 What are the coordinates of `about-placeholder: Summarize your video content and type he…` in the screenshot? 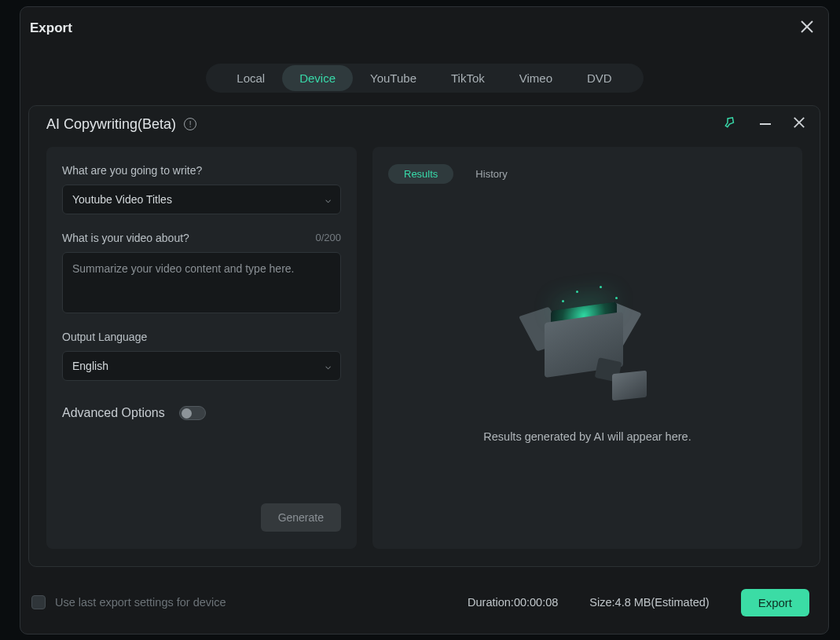 It's located at (184, 269).